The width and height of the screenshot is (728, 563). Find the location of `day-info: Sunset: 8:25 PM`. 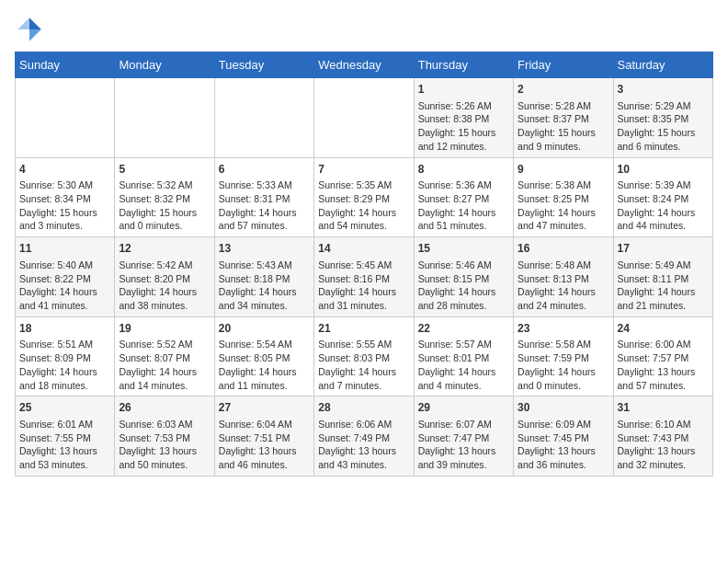

day-info: Sunset: 8:25 PM is located at coordinates (563, 199).